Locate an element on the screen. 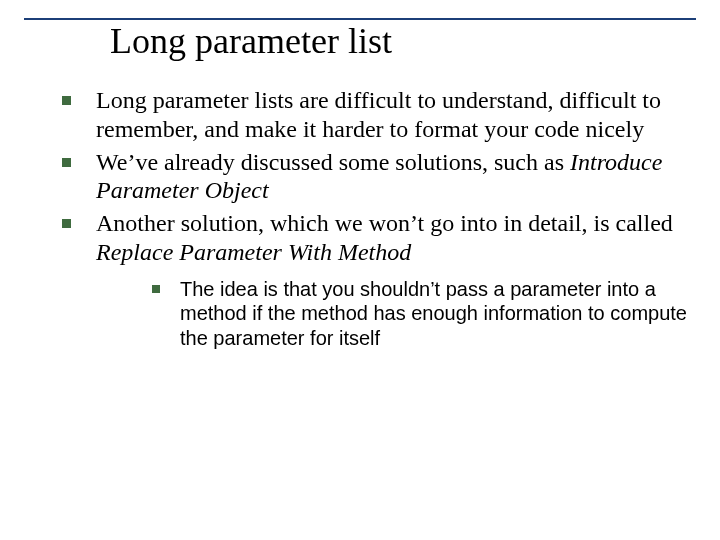  sub-list: The idea is that you shouldn’t pass a pa… is located at coordinates (415, 314).